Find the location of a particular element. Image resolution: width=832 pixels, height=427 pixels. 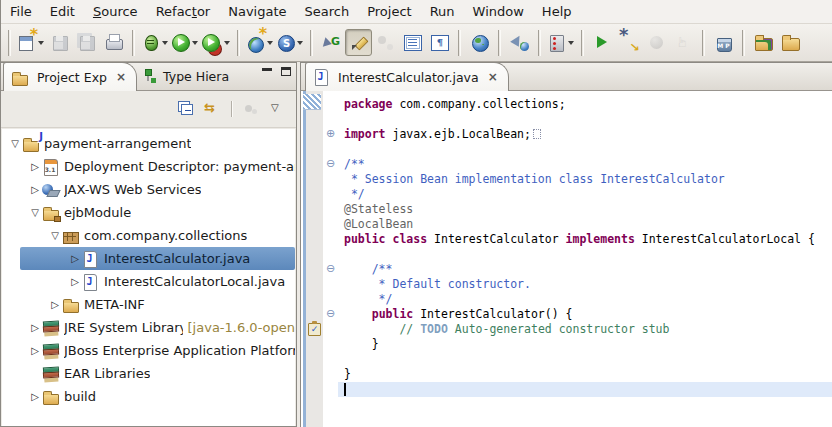

code-line-15: public InterestCalculator() { is located at coordinates (585, 314).